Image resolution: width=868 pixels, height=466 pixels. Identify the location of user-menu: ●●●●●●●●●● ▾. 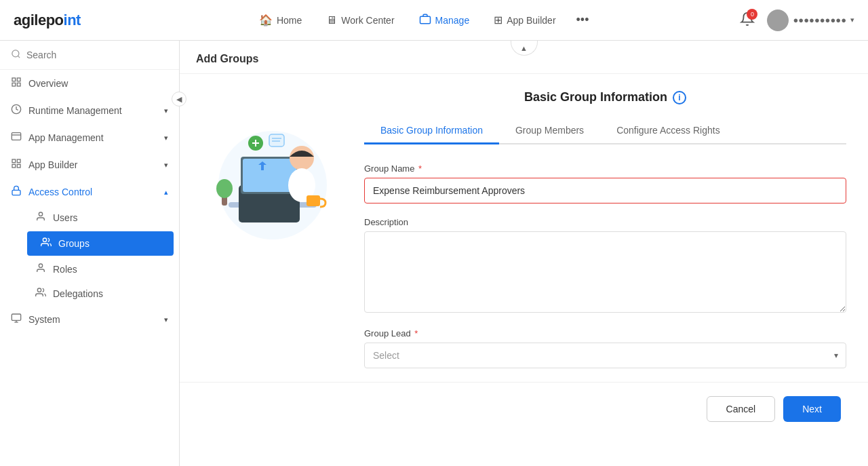
(811, 20).